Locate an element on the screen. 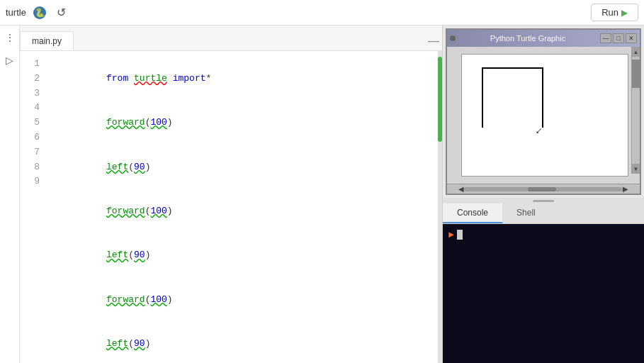 The height and width of the screenshot is (363, 644). turtle-line-top is located at coordinates (512, 68).